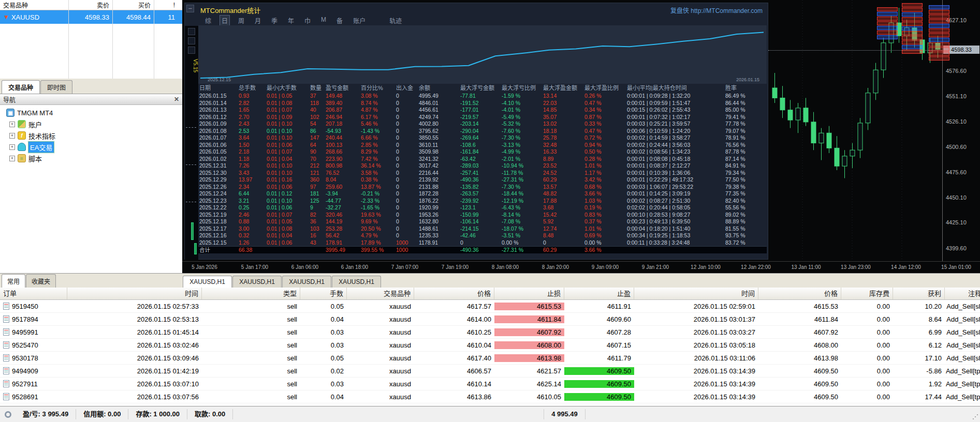 The width and height of the screenshot is (980, 422). I want to click on symbol-row-xauusd: ▼XAUUSD 4598.33 4598.44 11, so click(91, 17).